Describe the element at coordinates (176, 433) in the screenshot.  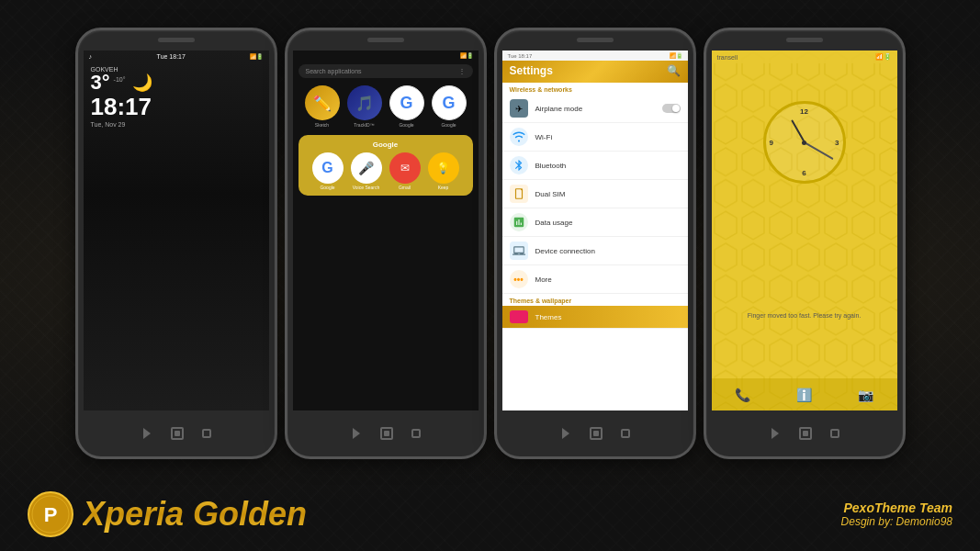
I see `phone1-nav` at that location.